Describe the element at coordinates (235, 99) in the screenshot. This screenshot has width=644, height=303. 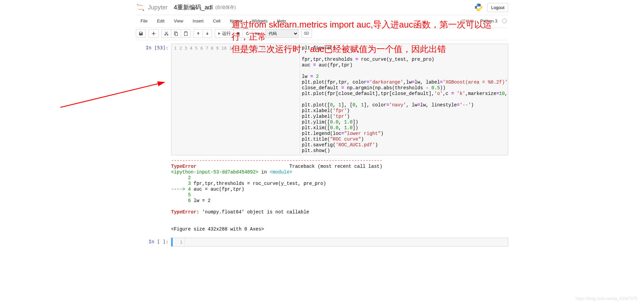
I see `line-gutter: 1 2 3 4 5 6 7 8 9 10 11 12 13 14 15 16 1…` at that location.